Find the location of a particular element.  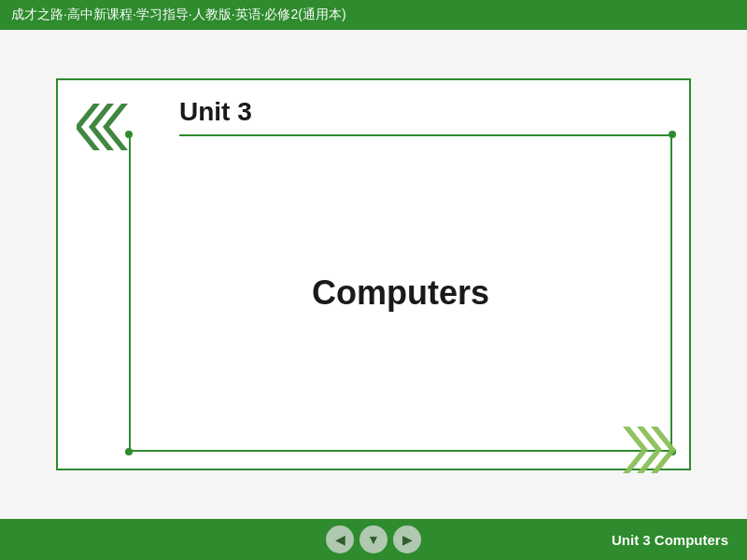

prev-icon: ◀ is located at coordinates (340, 539).